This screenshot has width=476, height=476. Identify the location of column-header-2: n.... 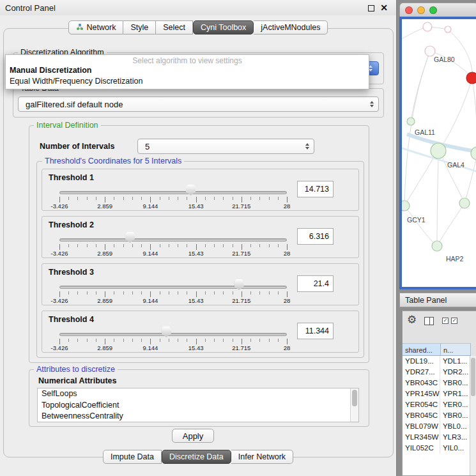
(456, 349).